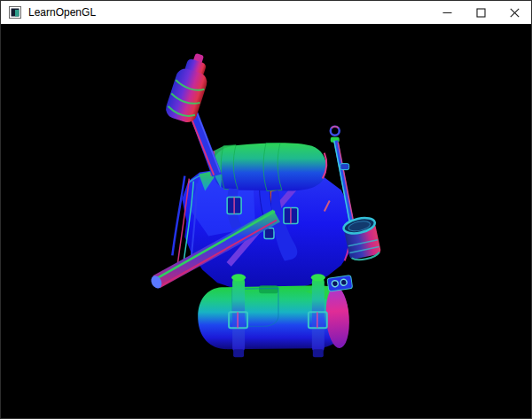 Image resolution: width=532 pixels, height=419 pixels. I want to click on window-title: LearnOpenGL, so click(62, 12).